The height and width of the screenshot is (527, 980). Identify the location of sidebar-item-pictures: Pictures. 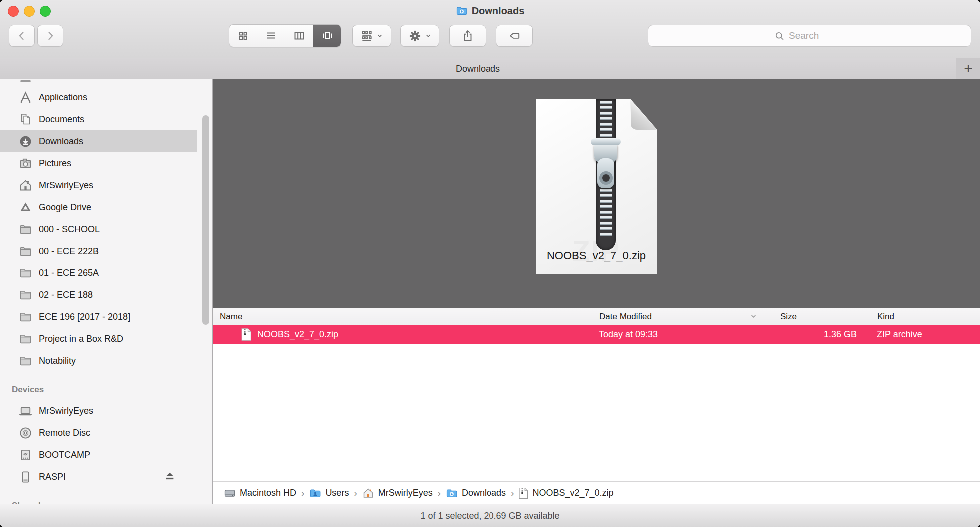
(99, 163).